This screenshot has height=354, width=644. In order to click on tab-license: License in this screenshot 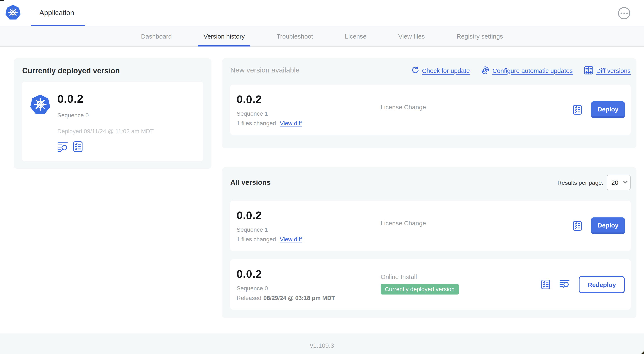, I will do `click(356, 36)`.